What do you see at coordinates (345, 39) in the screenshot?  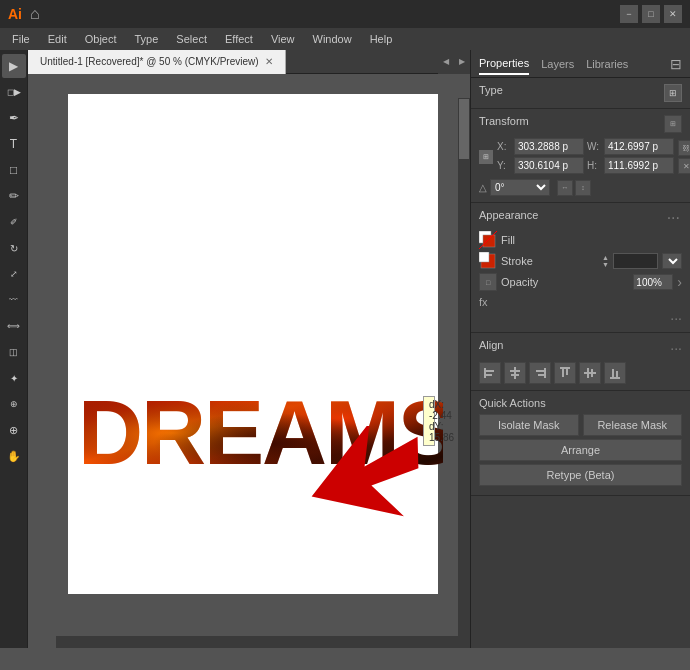 I see `menu-bar: File Edit Object Type Select Effect View…` at bounding box center [345, 39].